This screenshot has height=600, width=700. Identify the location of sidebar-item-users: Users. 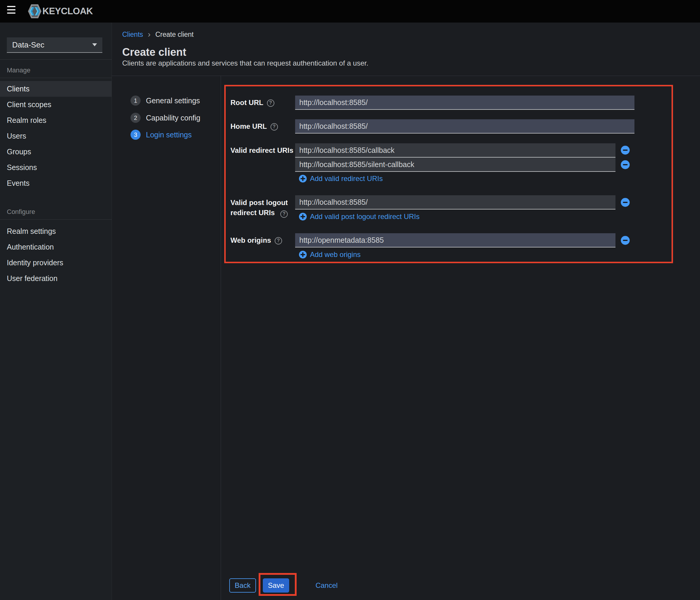
(56, 136).